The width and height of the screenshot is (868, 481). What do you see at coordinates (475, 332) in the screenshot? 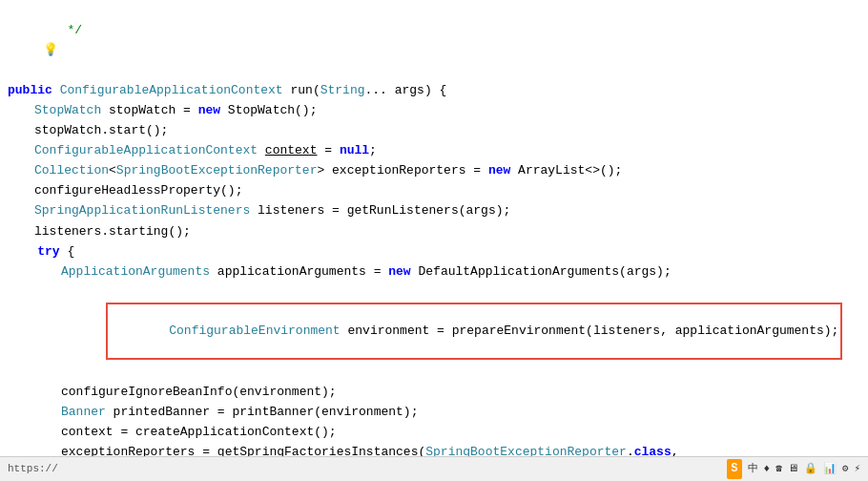
I see `environment-highlight-box: ConfigurableEnvironment environment = pr…` at bounding box center [475, 332].